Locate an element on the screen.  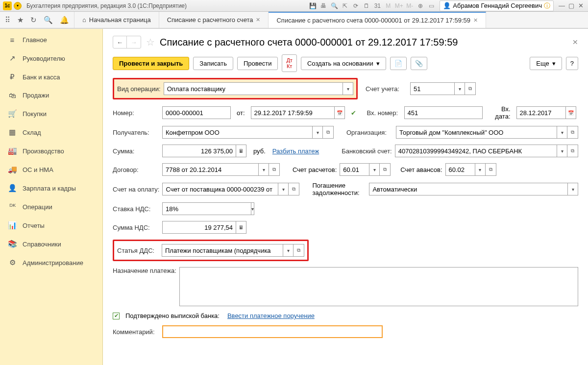
confirmed-checkbox: ✔ is located at coordinates (116, 316).